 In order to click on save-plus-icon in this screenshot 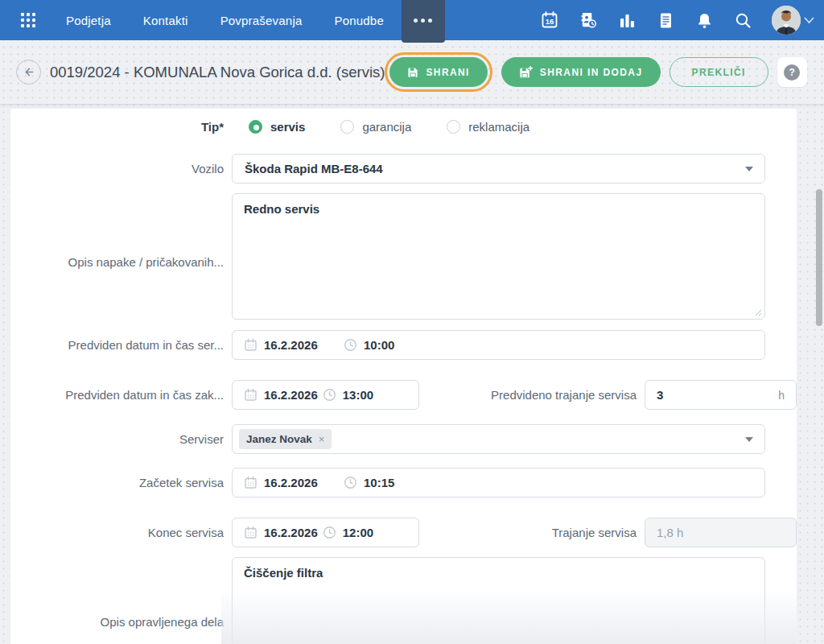, I will do `click(526, 72)`.